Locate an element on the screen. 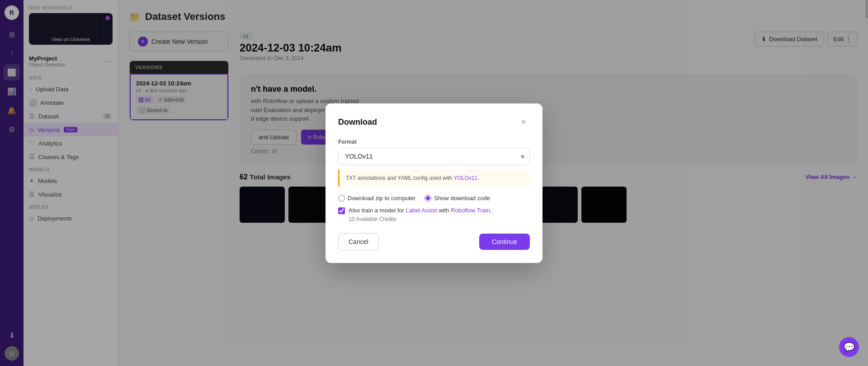 Image resolution: width=868 pixels, height=366 pixels. info-text-suffix: . is located at coordinates (478, 178).